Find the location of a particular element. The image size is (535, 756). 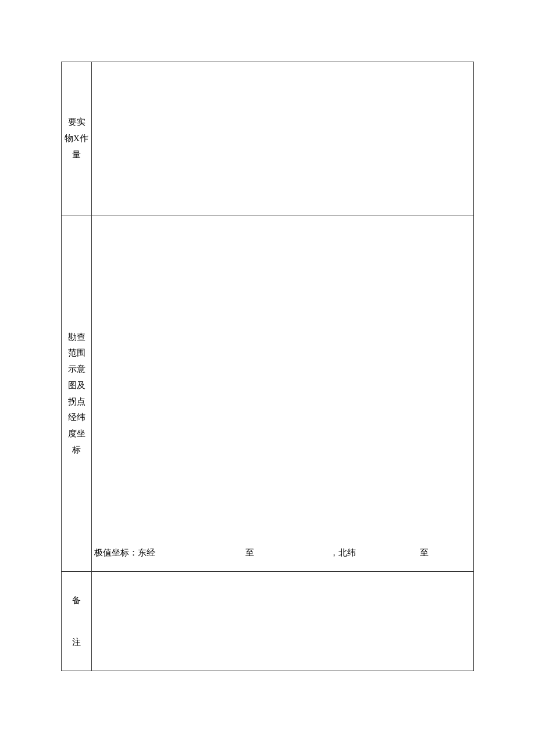

remarks-label: 备注 is located at coordinates (77, 621).